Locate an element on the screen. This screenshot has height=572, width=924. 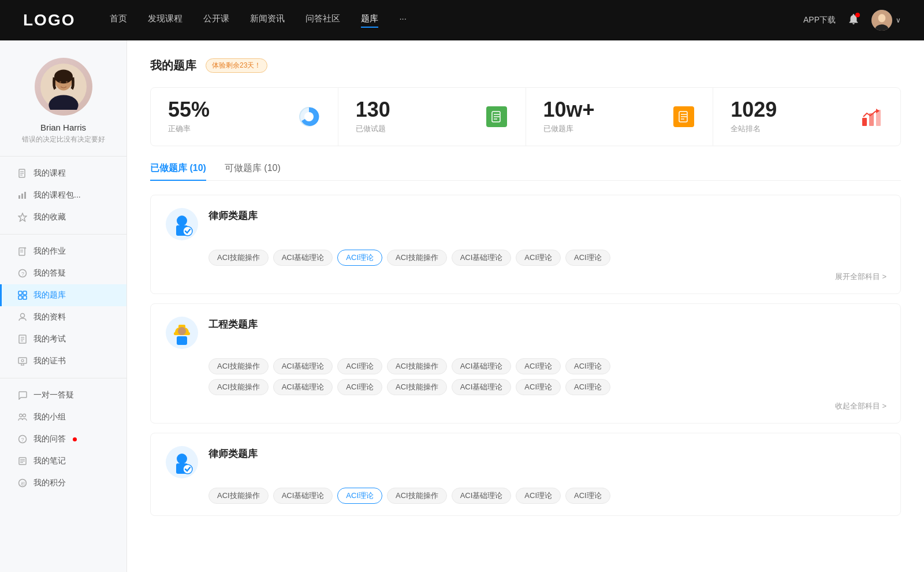
sidebar-item-my-favorites: 我的收藏 is located at coordinates (64, 217).